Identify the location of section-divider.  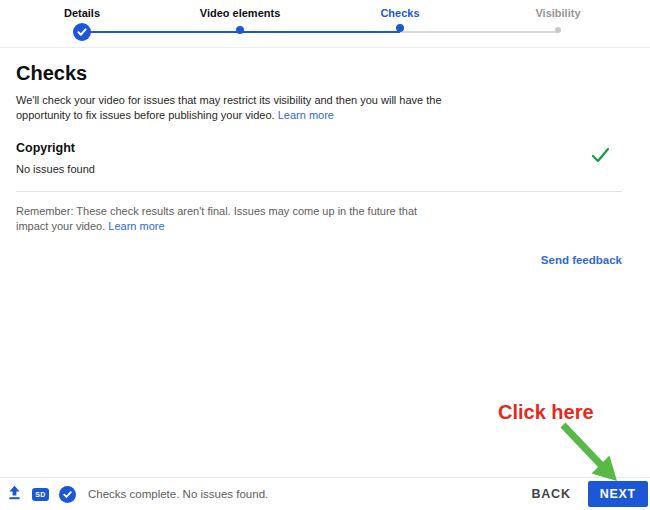
(319, 192).